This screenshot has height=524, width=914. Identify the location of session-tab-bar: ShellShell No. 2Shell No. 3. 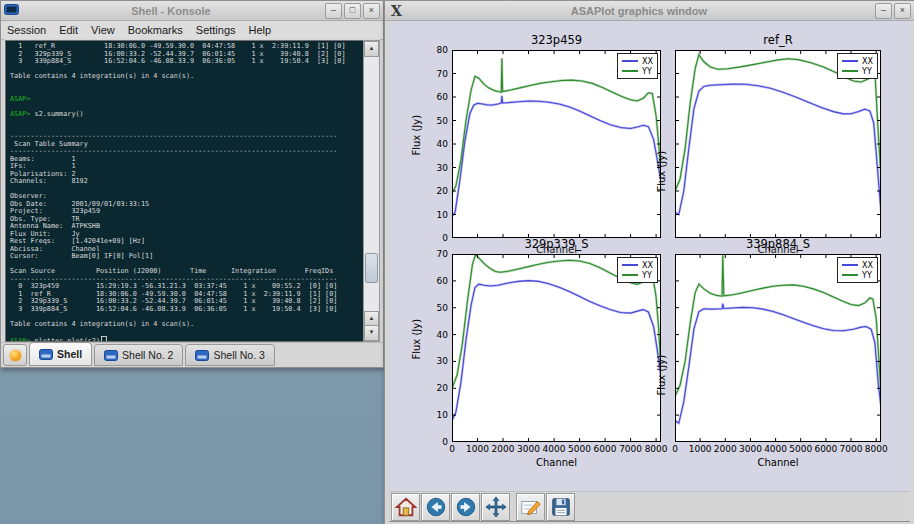
(192, 354).